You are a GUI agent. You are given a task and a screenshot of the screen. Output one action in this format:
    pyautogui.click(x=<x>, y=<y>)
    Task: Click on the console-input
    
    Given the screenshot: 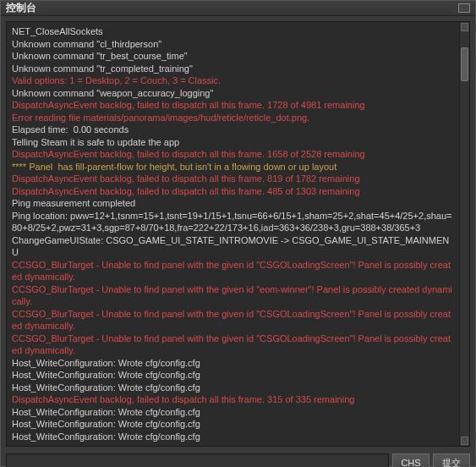 What is the action you would take?
    pyautogui.click(x=198, y=460)
    